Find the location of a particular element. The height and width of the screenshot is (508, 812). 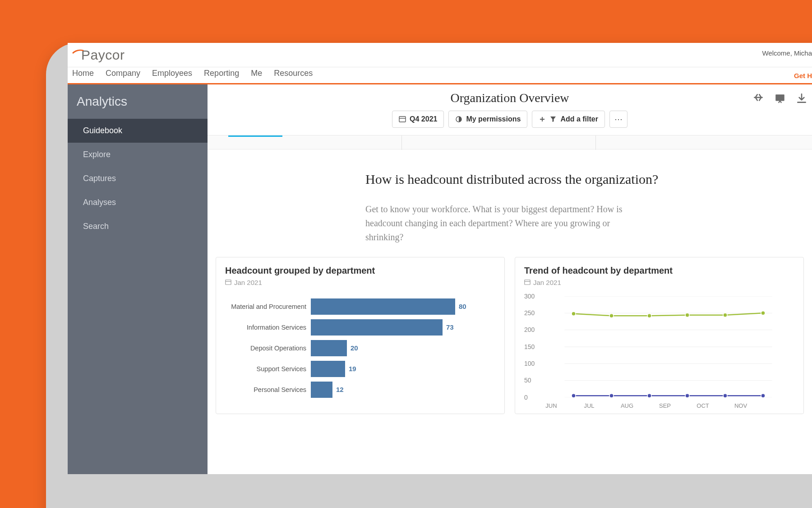

bar-row: Material and Procurement80 is located at coordinates (360, 307).